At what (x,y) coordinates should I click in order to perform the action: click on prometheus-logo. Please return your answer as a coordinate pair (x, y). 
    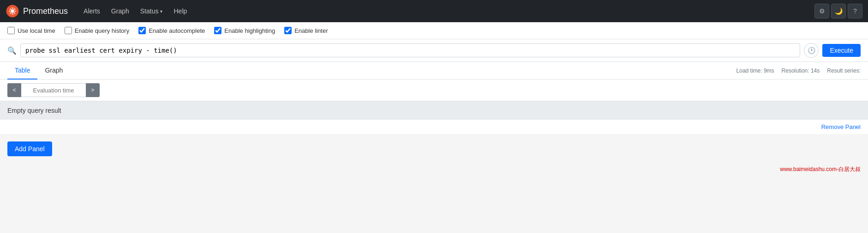
    Looking at the image, I should click on (12, 11).